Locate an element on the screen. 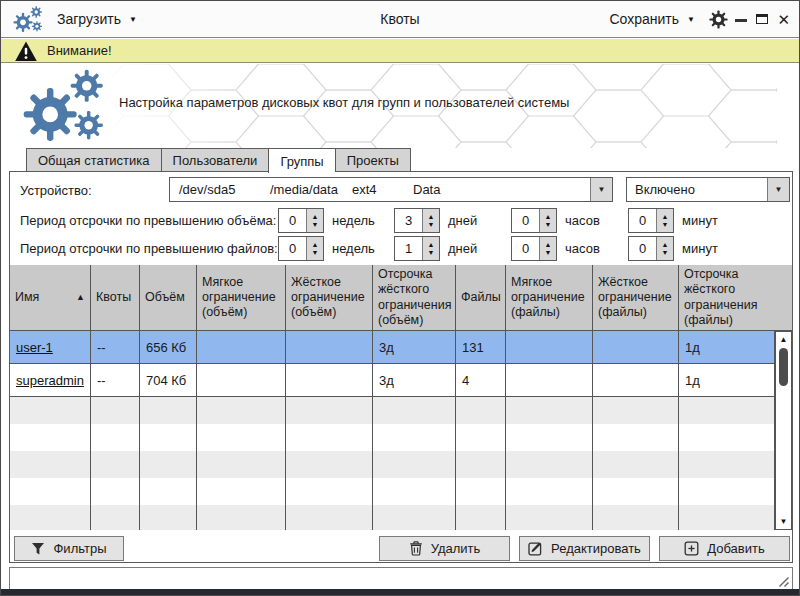 The image size is (800, 596). device-label: Устройство: is located at coordinates (56, 190).